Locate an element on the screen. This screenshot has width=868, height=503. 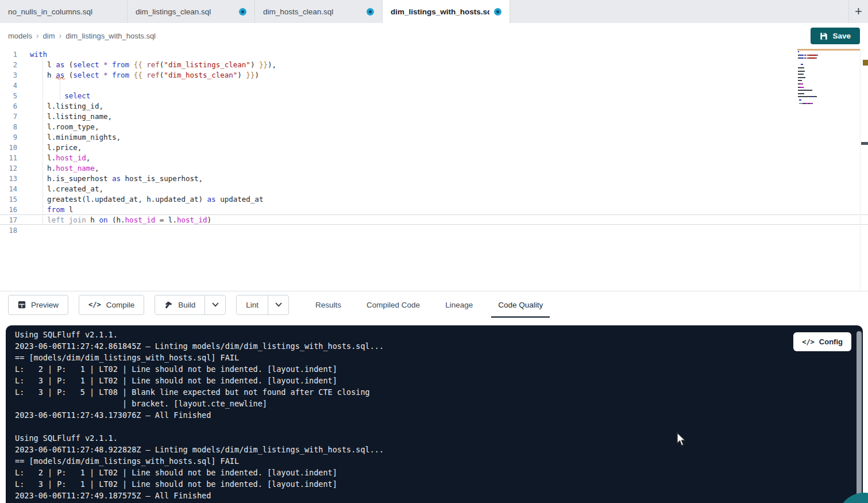
code-token: greatest(l.updated_at, h.updated_at) is located at coordinates (118, 199).